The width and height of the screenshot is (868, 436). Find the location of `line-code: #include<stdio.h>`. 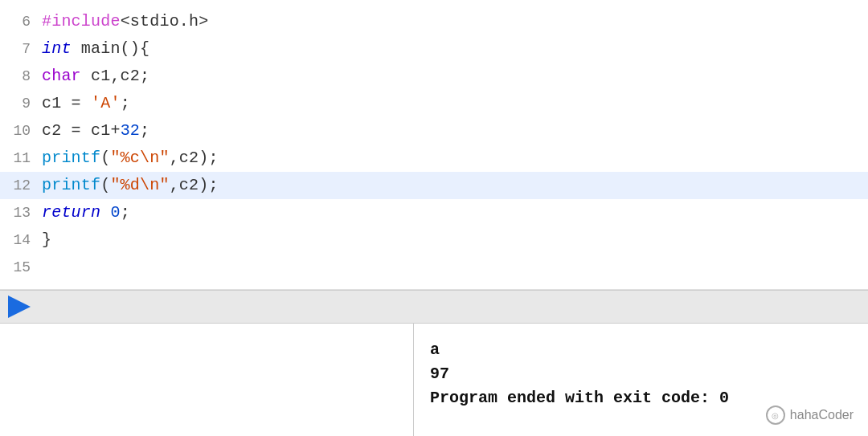

line-code: #include<stdio.h> is located at coordinates (125, 22).